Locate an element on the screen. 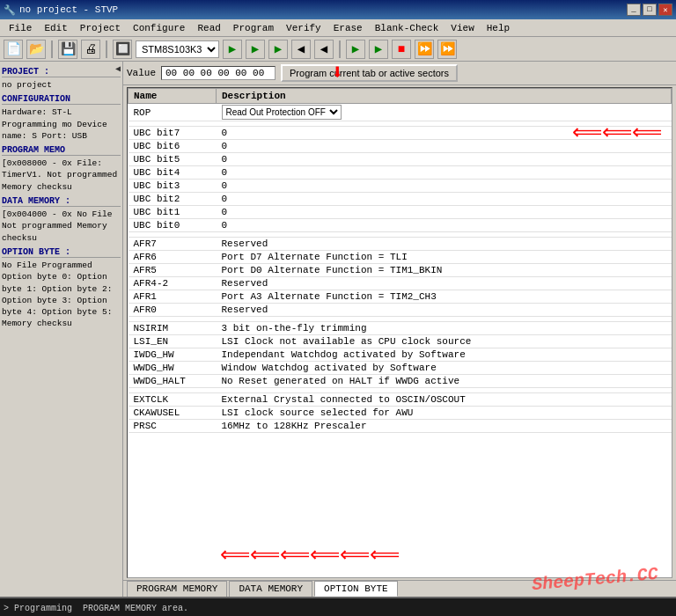 This screenshot has width=676, height=616. menu-bar: File Edit Project Configure Read Program… is located at coordinates (338, 28).